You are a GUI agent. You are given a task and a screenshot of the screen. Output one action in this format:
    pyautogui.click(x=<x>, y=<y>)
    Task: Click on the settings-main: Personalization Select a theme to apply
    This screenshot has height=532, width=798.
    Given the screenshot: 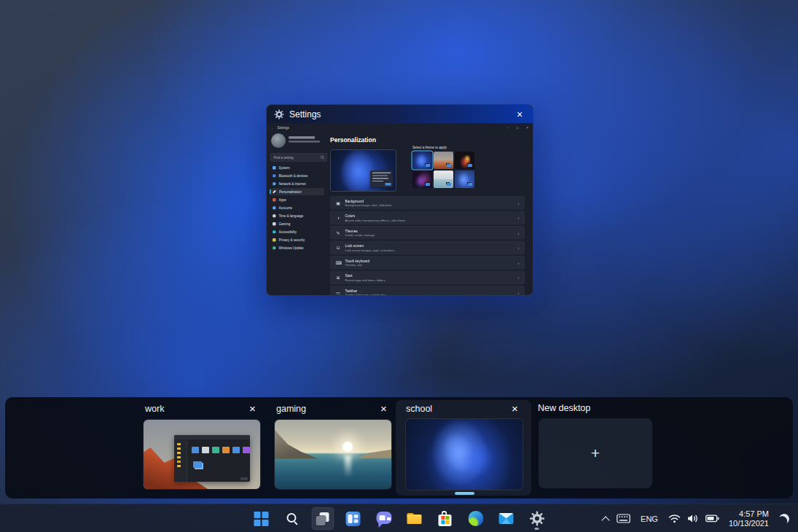 What is the action you would take?
    pyautogui.click(x=427, y=214)
    